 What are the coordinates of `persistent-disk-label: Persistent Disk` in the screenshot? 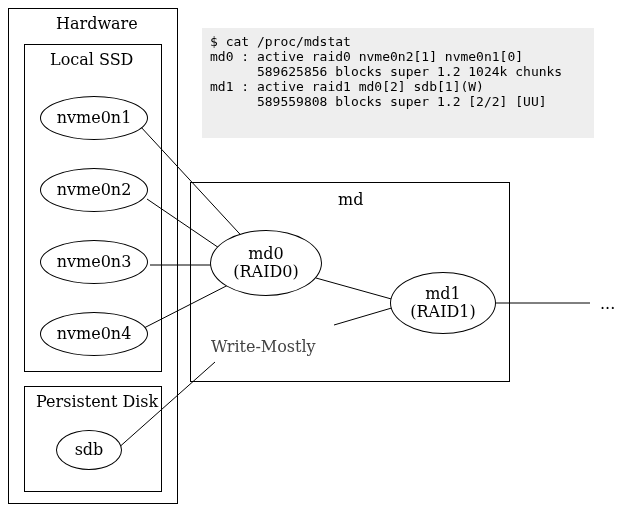 It's located at (97, 402).